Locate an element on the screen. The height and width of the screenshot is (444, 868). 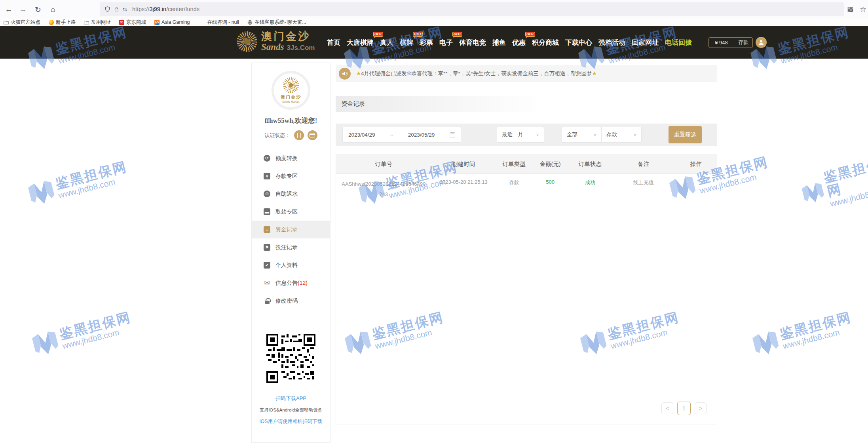
sidebar-item-withdraw: ▬取款专区 is located at coordinates (291, 212).